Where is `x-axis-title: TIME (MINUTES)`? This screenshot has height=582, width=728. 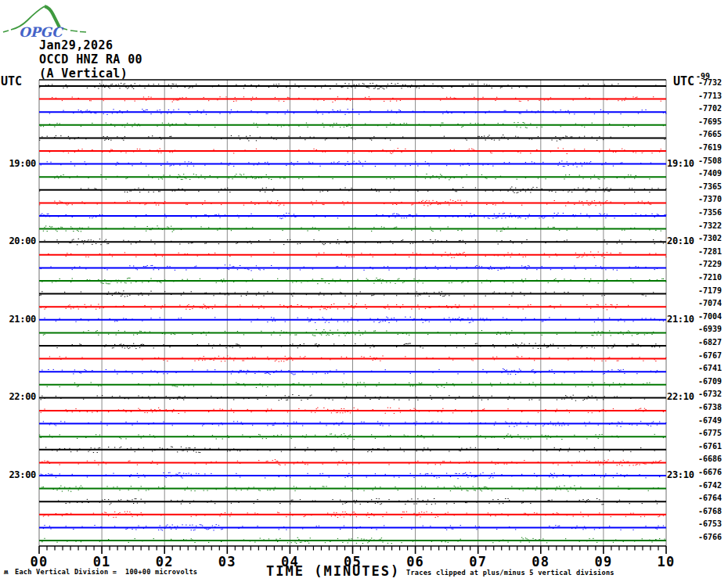
x-axis-title: TIME (MINUTES) is located at coordinates (333, 571).